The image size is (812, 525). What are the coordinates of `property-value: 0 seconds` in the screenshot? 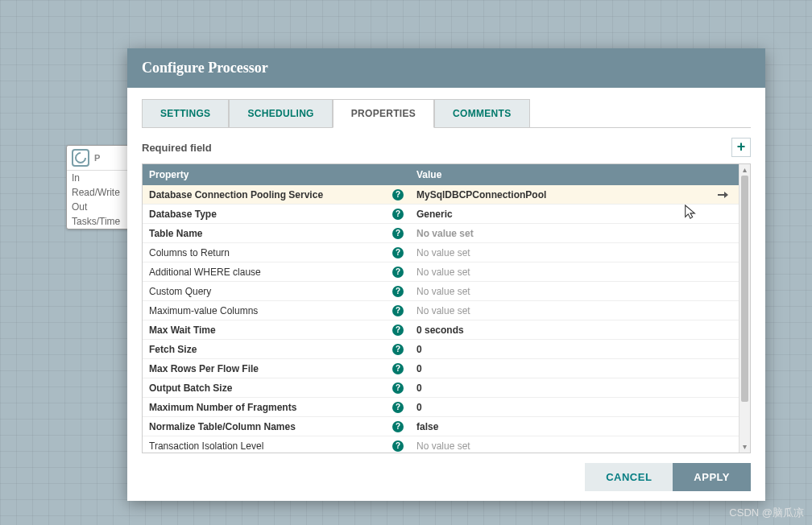 It's located at (542, 330).